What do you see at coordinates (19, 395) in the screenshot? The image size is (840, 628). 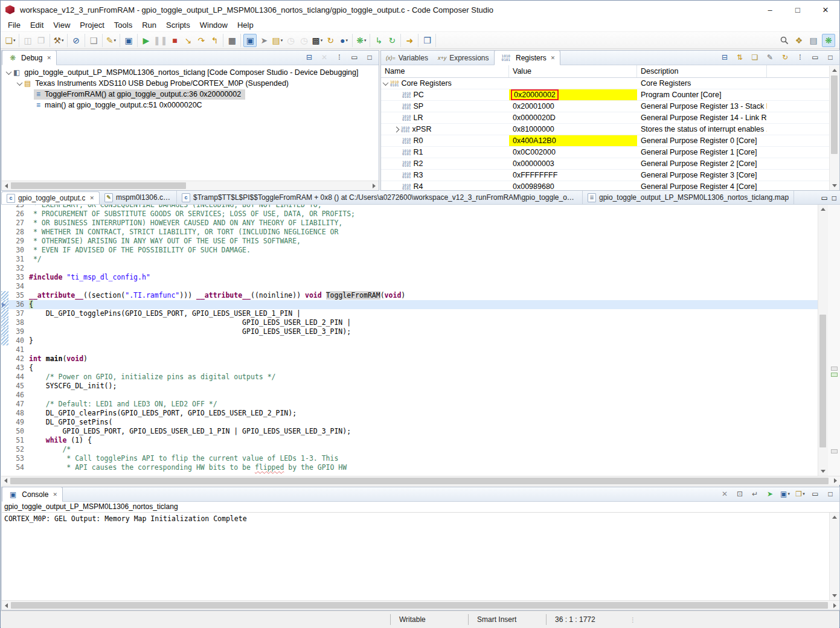 I see `line-number: 46` at bounding box center [19, 395].